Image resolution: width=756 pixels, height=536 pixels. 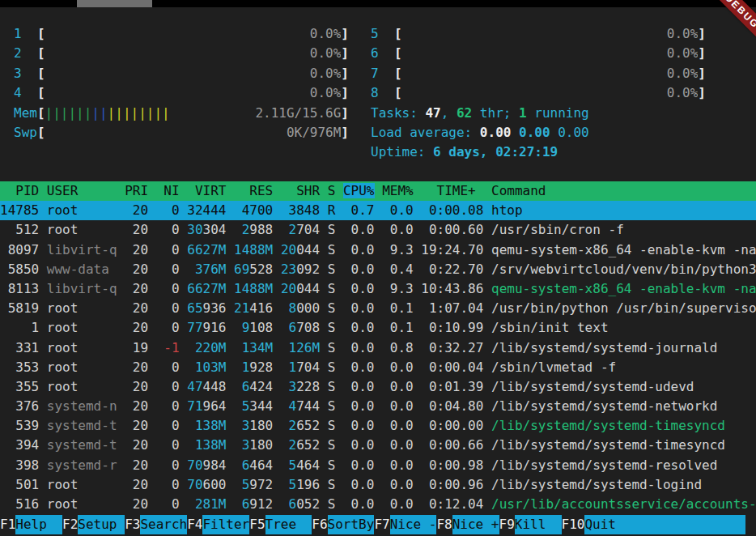 What do you see at coordinates (115, 3) in the screenshot?
I see `top-strip-handle` at bounding box center [115, 3].